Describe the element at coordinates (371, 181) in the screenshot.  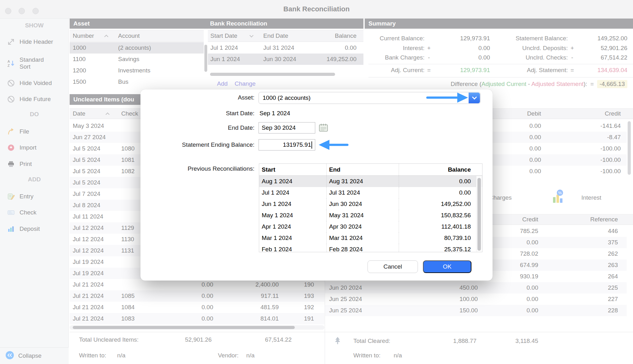
I see `previous-reconciliation-row: Aug 1 2024 Aug 31 2024 0.00` at that location.